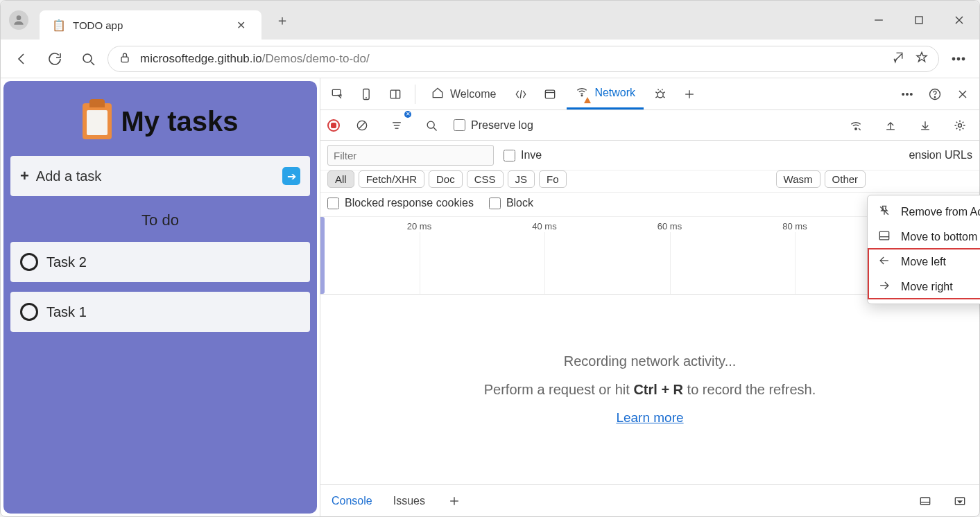  Describe the element at coordinates (919, 20) in the screenshot. I see `maximize-button` at that location.